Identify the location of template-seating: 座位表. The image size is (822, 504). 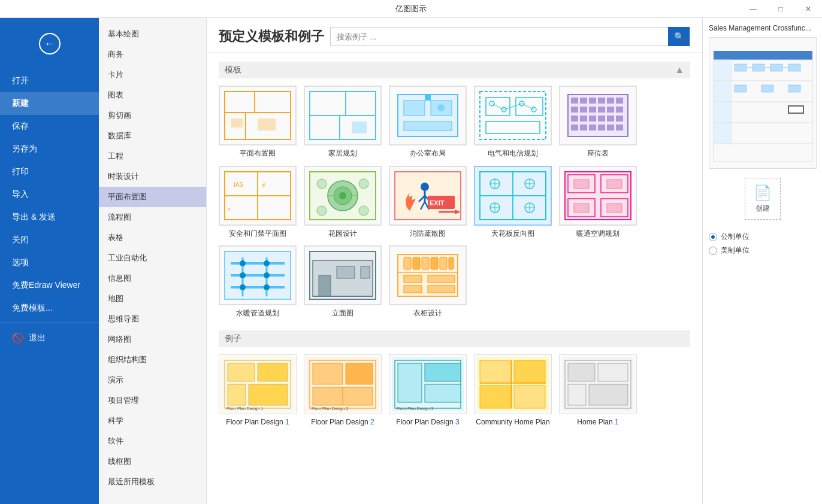
(598, 122).